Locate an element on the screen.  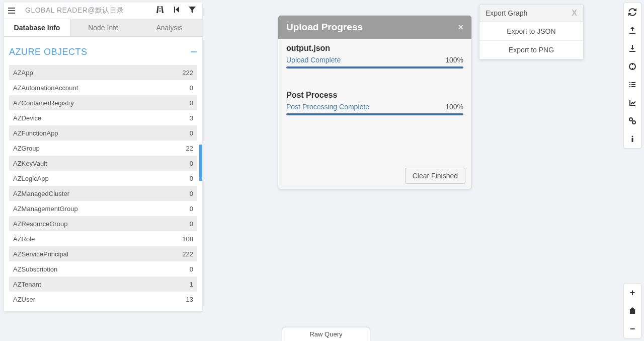
upload-percent: 100% is located at coordinates (454, 60).